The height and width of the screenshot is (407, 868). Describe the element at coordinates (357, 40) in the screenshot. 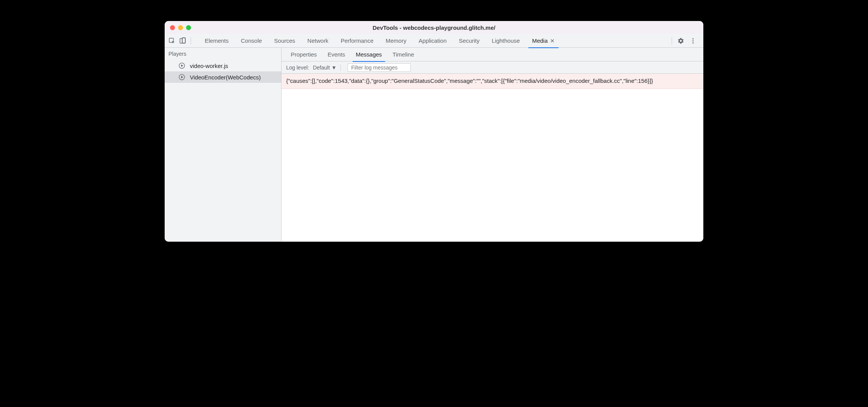

I see `tab-label: Performance` at that location.